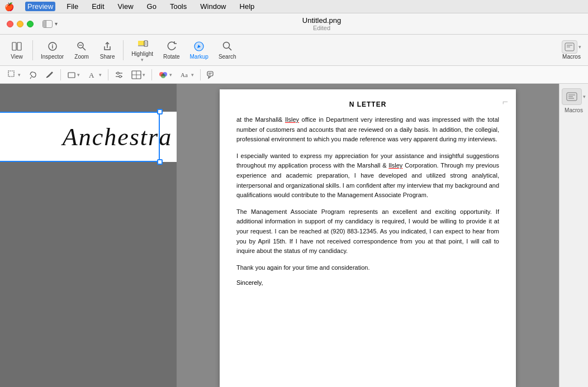 The width and height of the screenshot is (588, 387). Describe the element at coordinates (53, 46) in the screenshot. I see `inspector-icon: i` at that location.